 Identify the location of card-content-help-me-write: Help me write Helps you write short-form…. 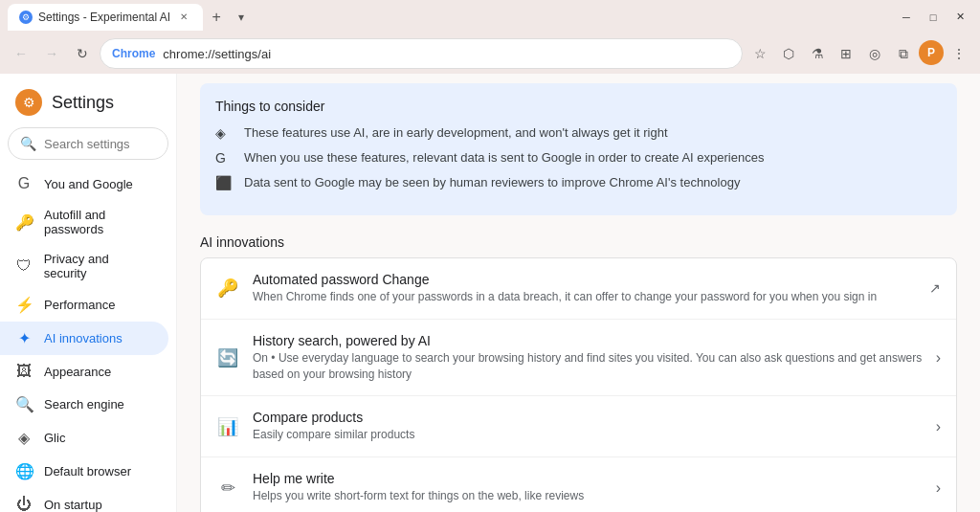
(588, 488).